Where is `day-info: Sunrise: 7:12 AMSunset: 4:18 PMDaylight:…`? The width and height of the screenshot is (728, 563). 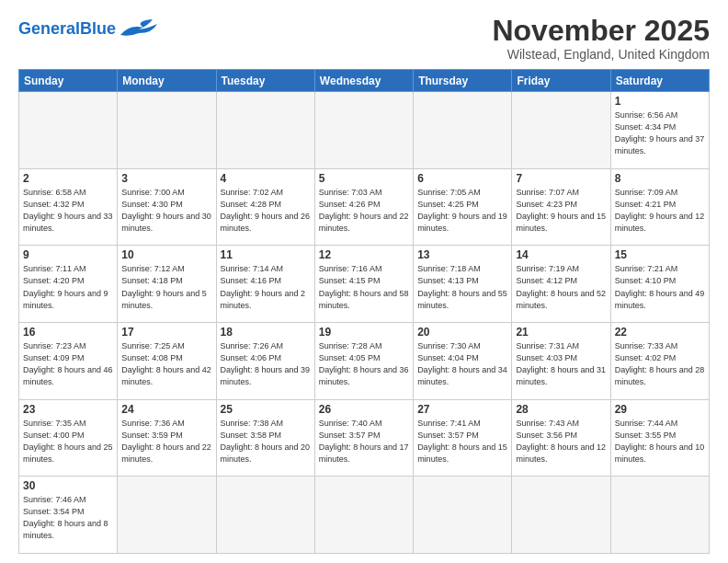
day-info: Sunrise: 7:12 AMSunset: 4:18 PMDaylight:… is located at coordinates (166, 287).